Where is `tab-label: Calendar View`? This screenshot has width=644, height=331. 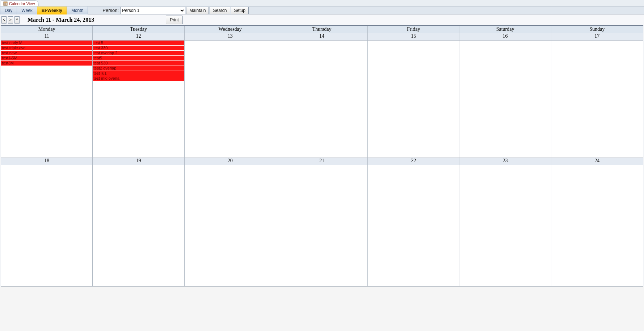 tab-label: Calendar View is located at coordinates (22, 4).